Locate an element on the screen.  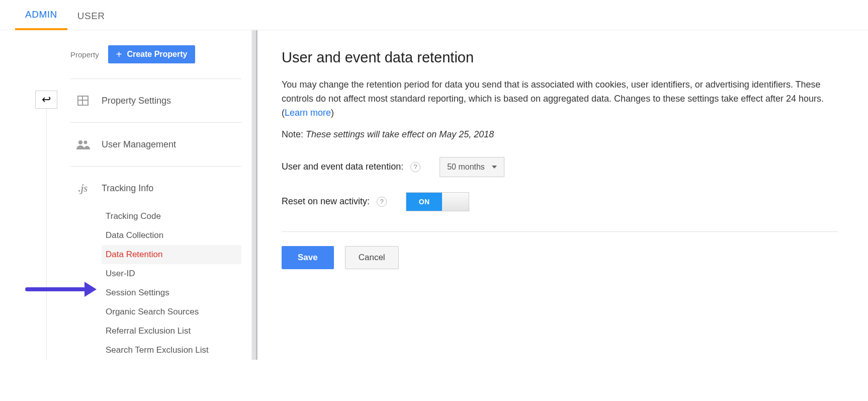
sidebar-item-user-management: User Management is located at coordinates (156, 144).